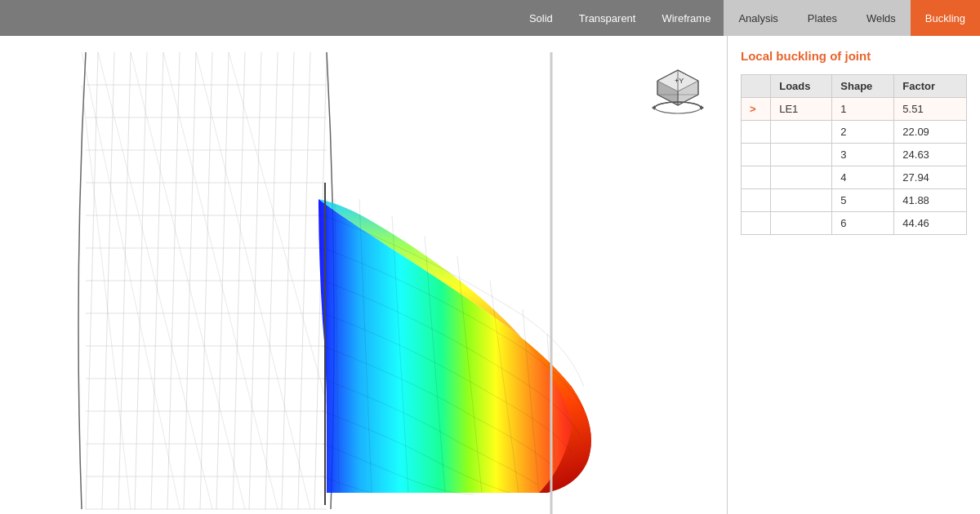 Image resolution: width=980 pixels, height=514 pixels. I want to click on row-shape: 2, so click(863, 132).